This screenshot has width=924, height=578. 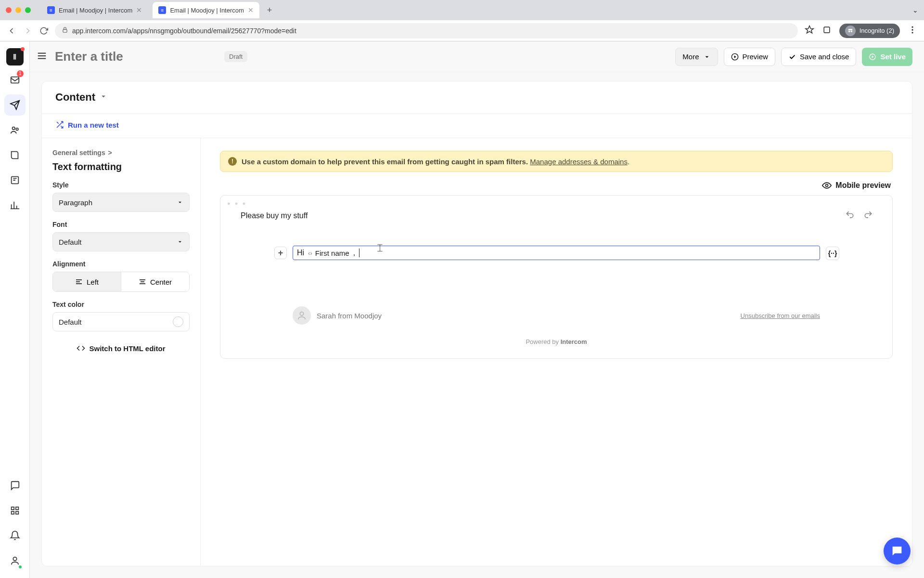 What do you see at coordinates (28, 31) in the screenshot?
I see `forward-button` at bounding box center [28, 31].